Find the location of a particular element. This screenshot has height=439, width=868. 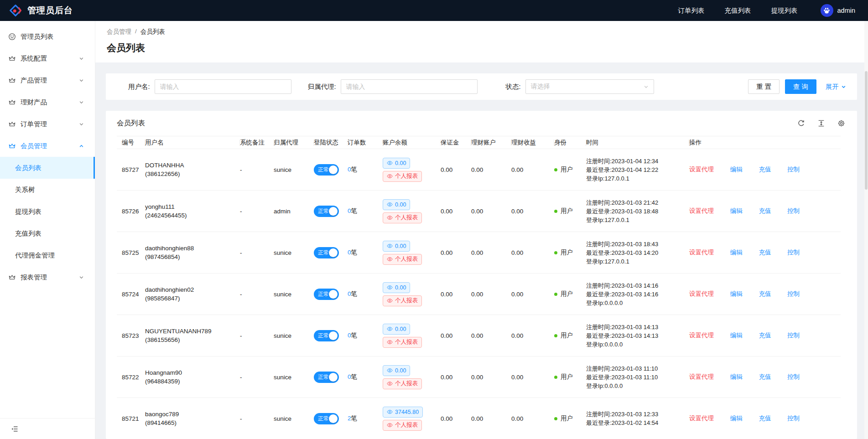

col-actions: 操作 is located at coordinates (765, 143).